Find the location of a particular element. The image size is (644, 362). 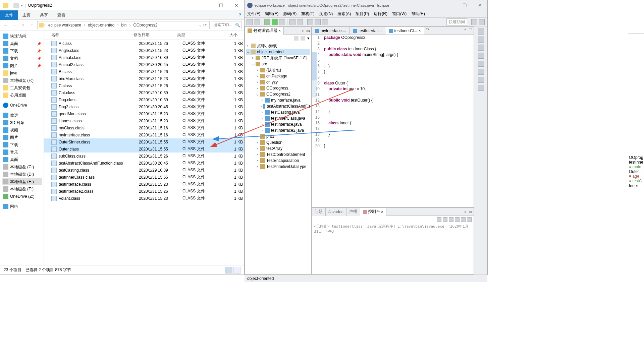

tree-tctrl: ›TestControlStatement is located at coordinates (278, 155).